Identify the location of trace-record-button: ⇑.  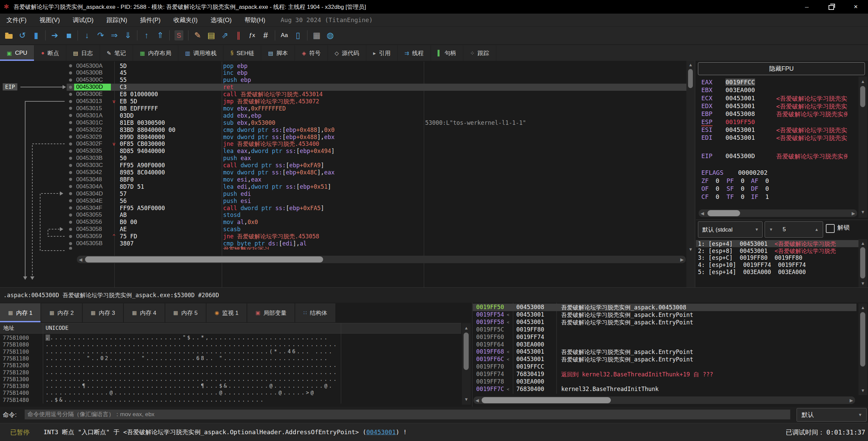
(160, 35).